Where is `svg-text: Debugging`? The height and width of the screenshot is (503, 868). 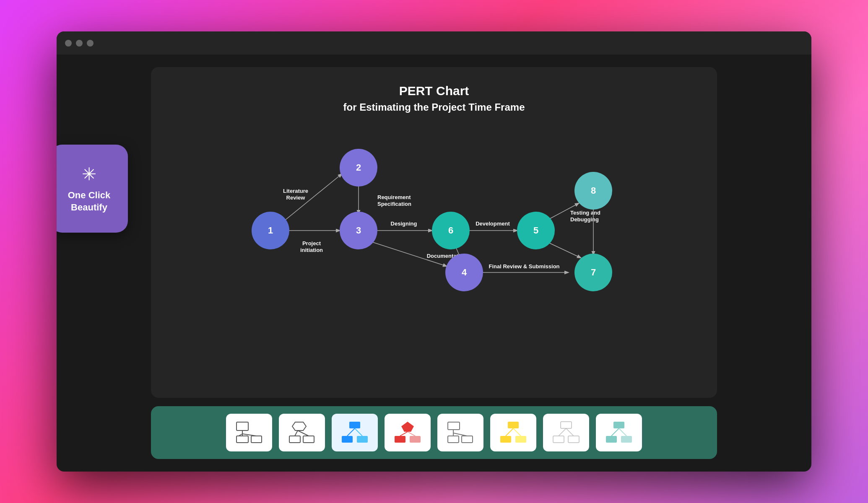 svg-text: Debugging is located at coordinates (585, 220).